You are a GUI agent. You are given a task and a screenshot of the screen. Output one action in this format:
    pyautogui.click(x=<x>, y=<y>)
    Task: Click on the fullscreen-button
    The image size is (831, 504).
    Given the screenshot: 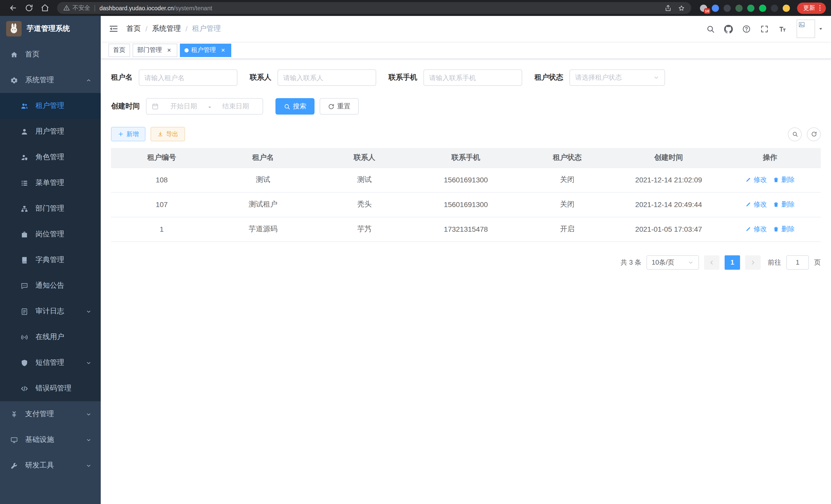 What is the action you would take?
    pyautogui.click(x=764, y=29)
    